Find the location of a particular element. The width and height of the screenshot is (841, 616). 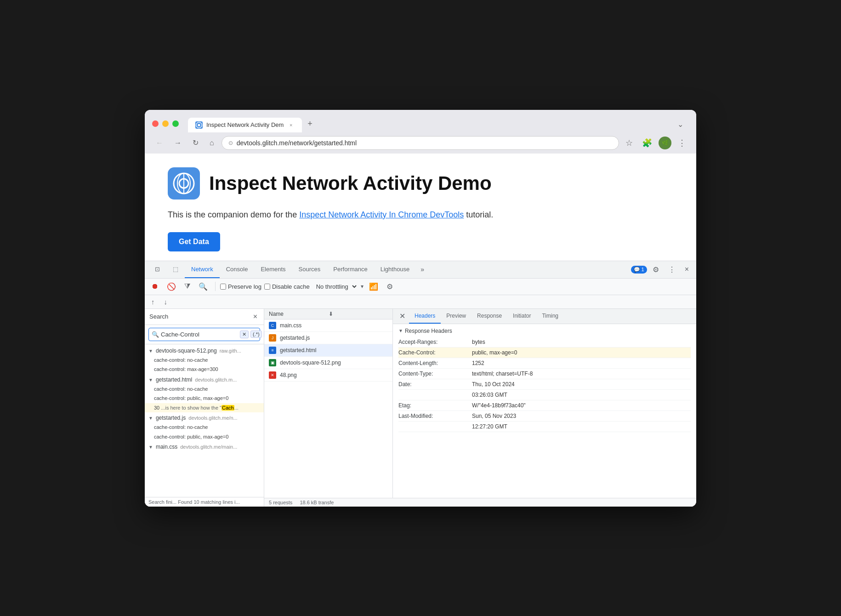

search-tag-x: ✕ is located at coordinates (244, 335).